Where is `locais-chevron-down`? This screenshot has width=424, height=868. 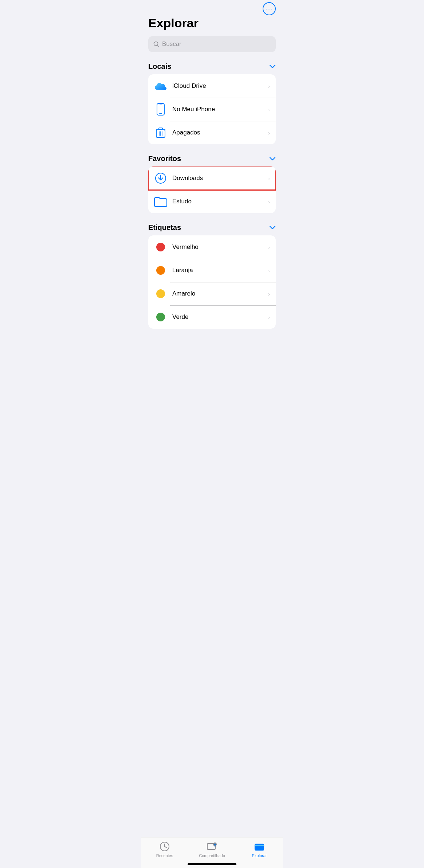
locais-chevron-down is located at coordinates (272, 67).